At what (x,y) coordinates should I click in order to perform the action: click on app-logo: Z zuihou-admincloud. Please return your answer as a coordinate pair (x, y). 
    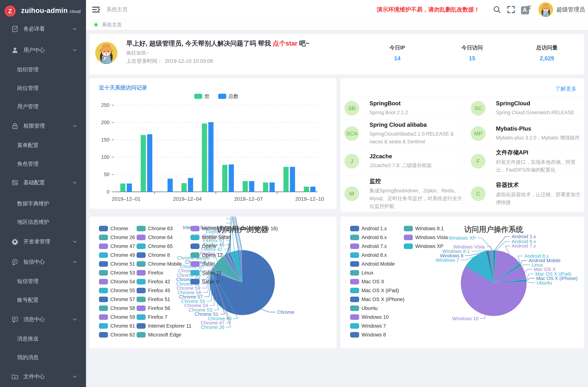
    Looking at the image, I should click on (43, 11).